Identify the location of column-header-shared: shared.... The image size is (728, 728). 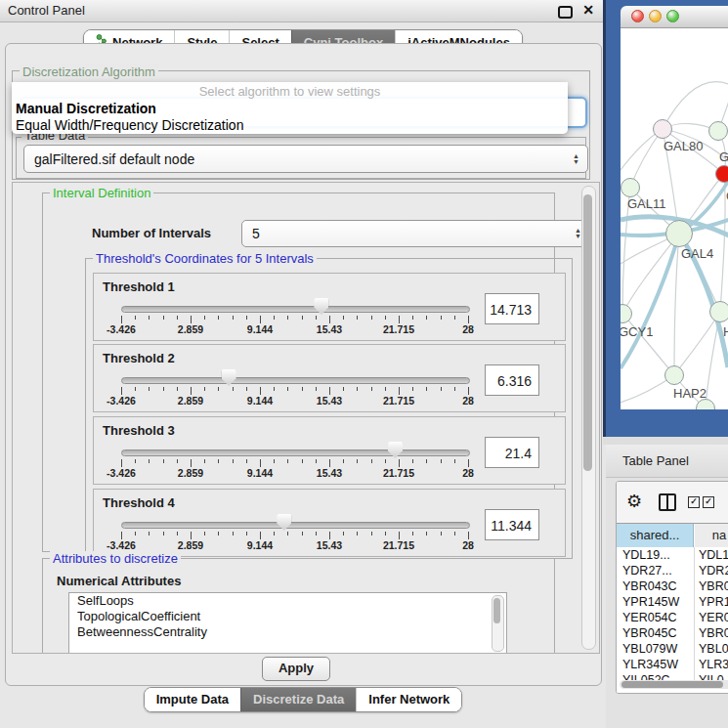
(655, 535).